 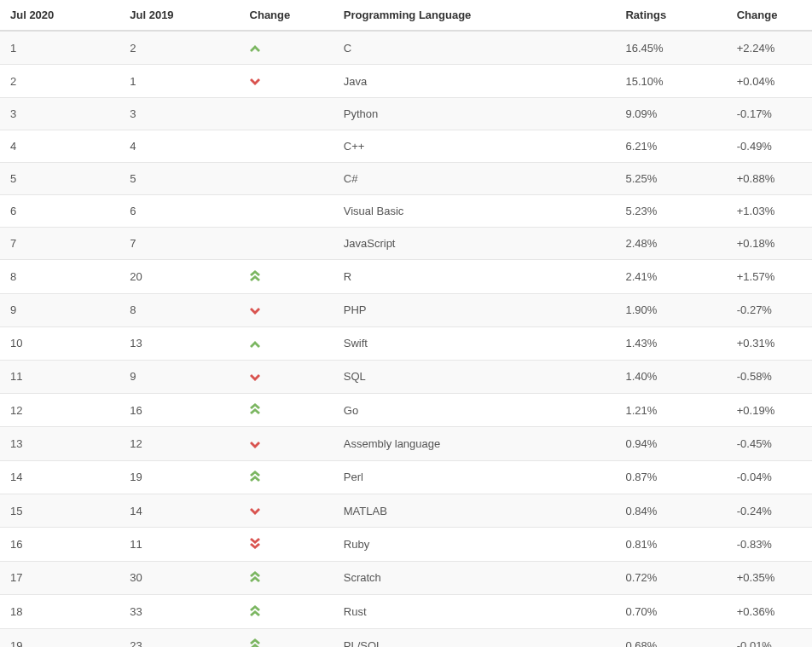 What do you see at coordinates (179, 211) in the screenshot?
I see `cell-jul2019: 6` at bounding box center [179, 211].